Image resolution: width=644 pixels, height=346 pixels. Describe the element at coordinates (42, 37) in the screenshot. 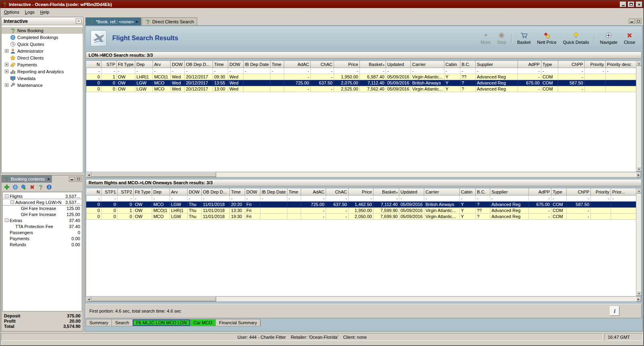

I see `sidebar-item-completed-bookings: Completed Bookings` at that location.